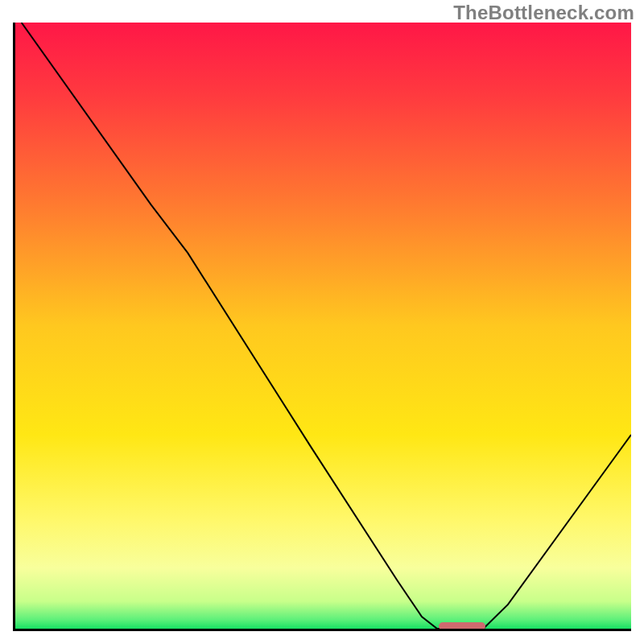 Image resolution: width=644 pixels, height=644 pixels. What do you see at coordinates (544, 13) in the screenshot?
I see `watermark-text: TheBottleneck.com` at bounding box center [544, 13].